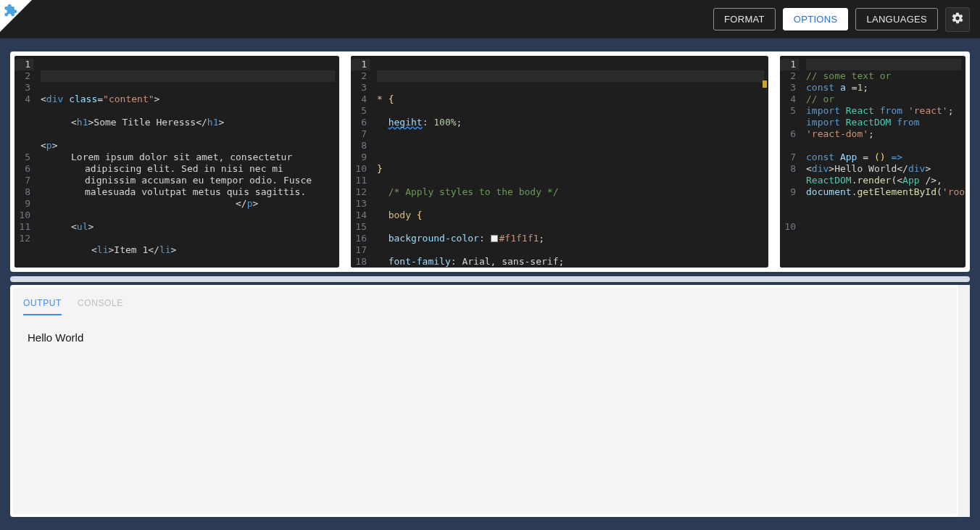  What do you see at coordinates (964, 401) in the screenshot?
I see `output-scrollbar` at bounding box center [964, 401].